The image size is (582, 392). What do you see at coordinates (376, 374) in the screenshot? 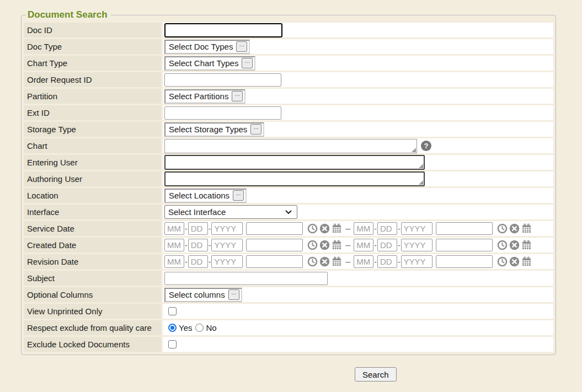
I see `form-actions: Search` at bounding box center [376, 374].